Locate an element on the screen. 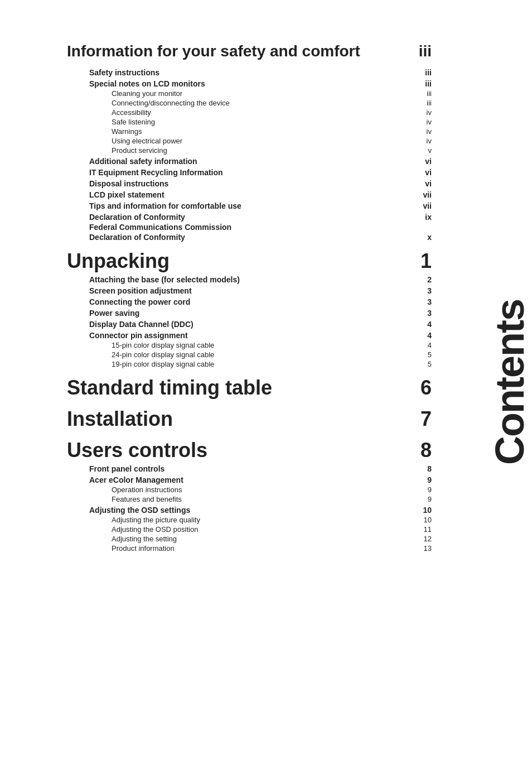 Image resolution: width=532 pixels, height=764 pixels. toc-item-disposal: Disposal instructions vi is located at coordinates (249, 184).